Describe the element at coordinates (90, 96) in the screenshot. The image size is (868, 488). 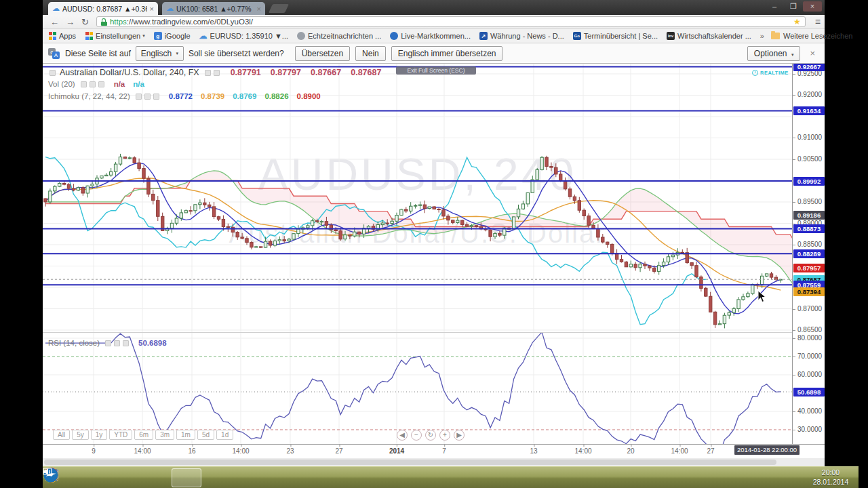
I see `ichimoku-label: Ichimoku (7, 22, 44, 22)` at that location.